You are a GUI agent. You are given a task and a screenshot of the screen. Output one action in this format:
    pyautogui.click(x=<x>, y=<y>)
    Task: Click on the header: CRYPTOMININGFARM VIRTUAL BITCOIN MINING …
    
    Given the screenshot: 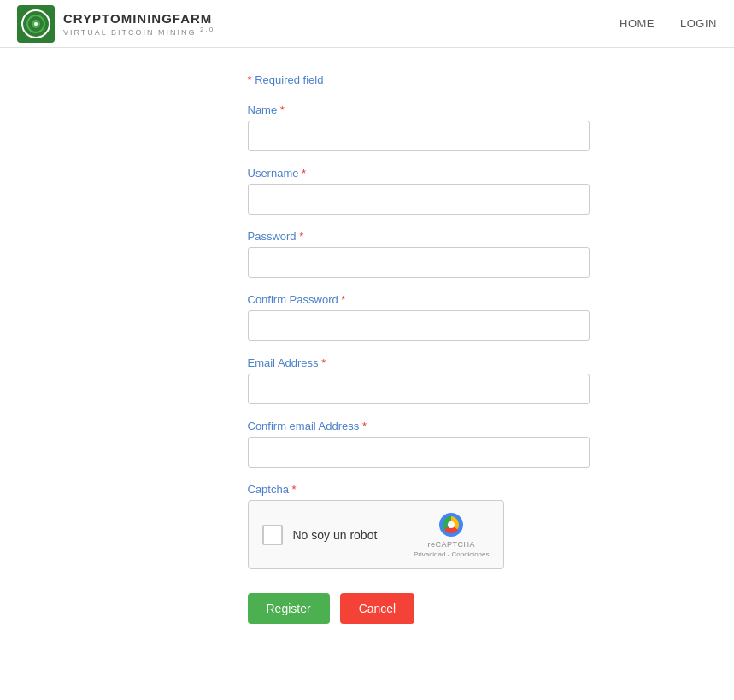 What is the action you would take?
    pyautogui.click(x=367, y=24)
    